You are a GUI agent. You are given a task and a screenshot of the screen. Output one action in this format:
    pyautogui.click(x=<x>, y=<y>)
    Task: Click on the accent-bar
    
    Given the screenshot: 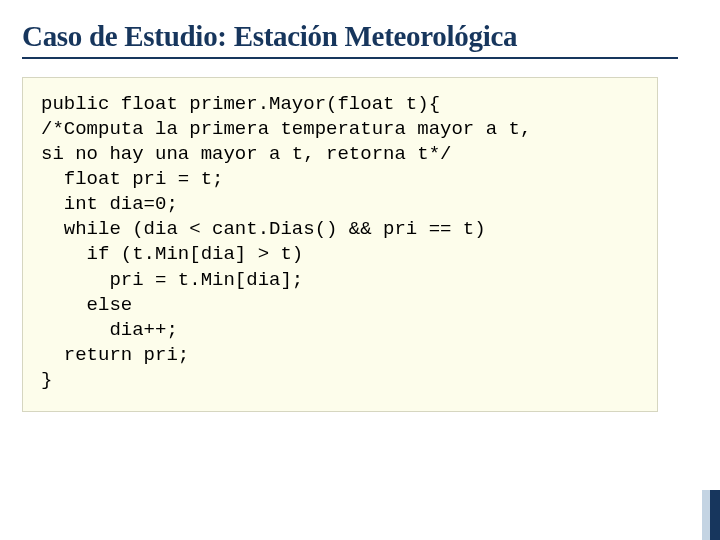 What is the action you would take?
    pyautogui.click(x=706, y=515)
    